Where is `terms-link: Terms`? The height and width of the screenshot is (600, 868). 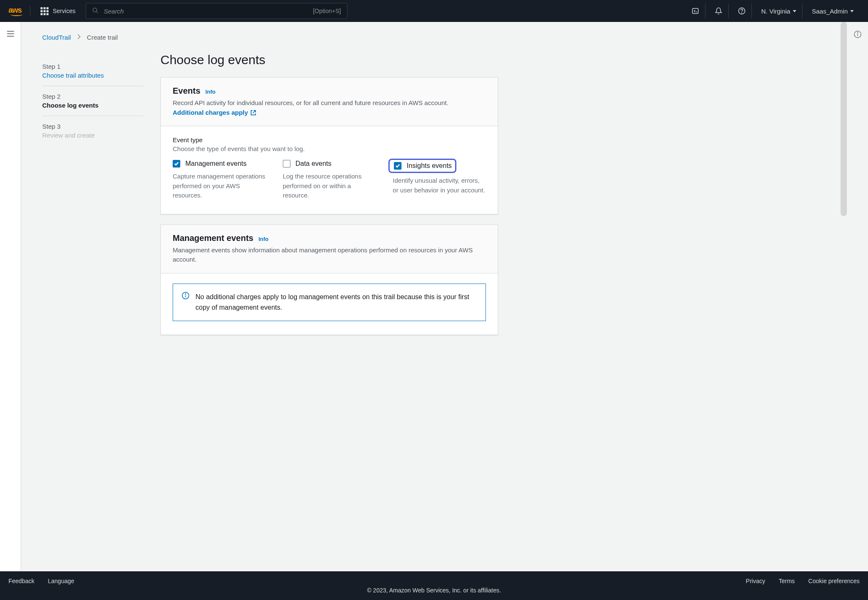 terms-link: Terms is located at coordinates (787, 581).